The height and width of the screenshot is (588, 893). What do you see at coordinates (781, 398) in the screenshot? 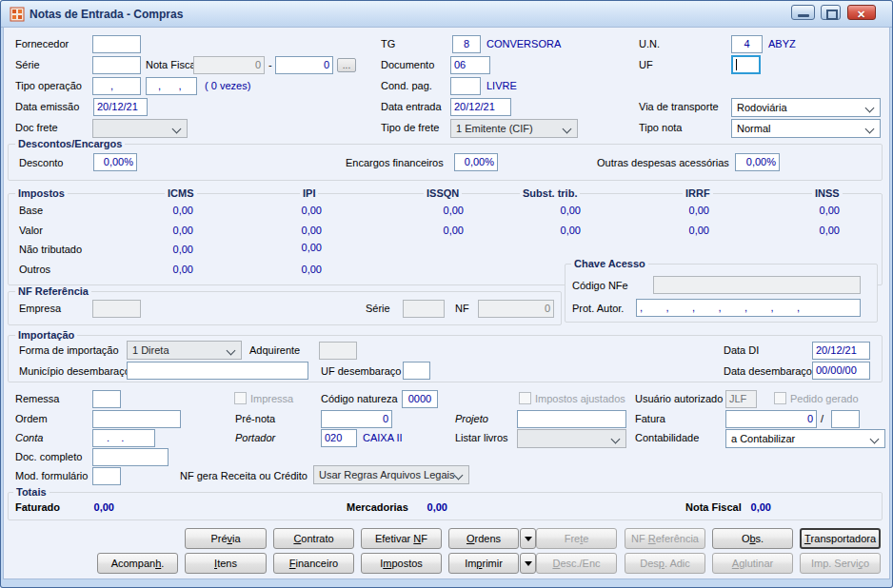
I see `pedido-gerado-checkbox` at bounding box center [781, 398].